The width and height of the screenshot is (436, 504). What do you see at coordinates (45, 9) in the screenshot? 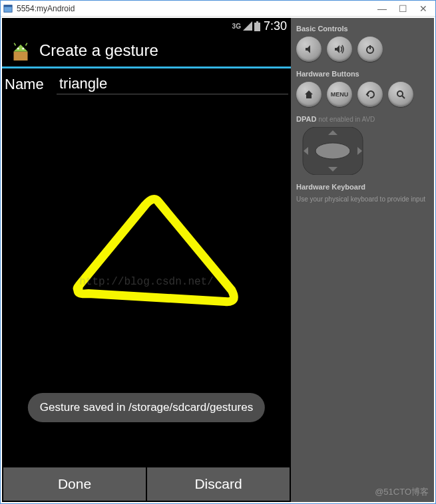
I see `window-title: 5554:myAndroid` at bounding box center [45, 9].